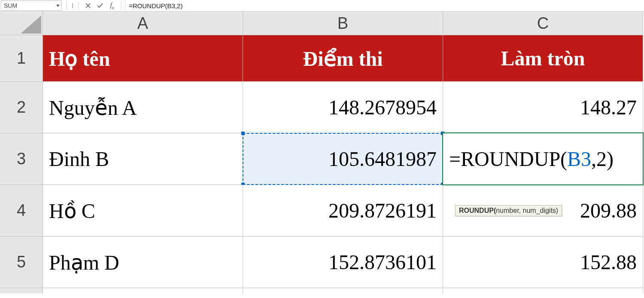 The width and height of the screenshot is (644, 298). Describe the element at coordinates (532, 159) in the screenshot. I see `cell-formula-text: =ROUNDUP(B3,2)` at that location.